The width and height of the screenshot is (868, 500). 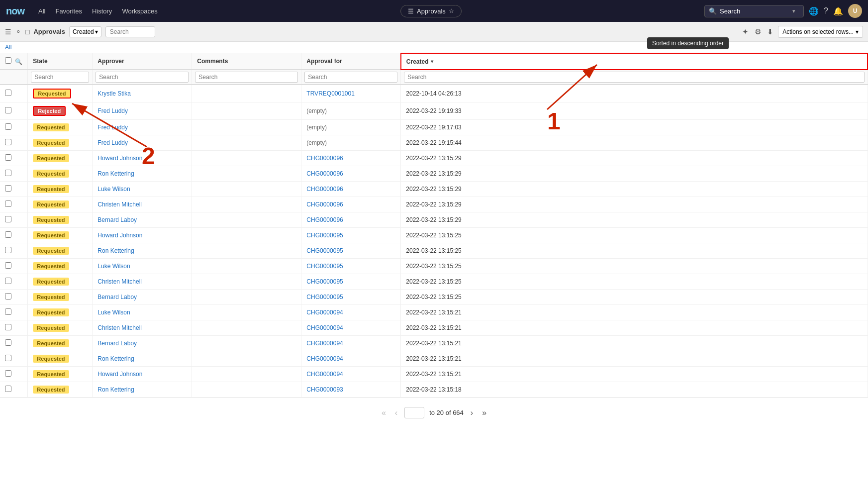 What do you see at coordinates (745, 32) in the screenshot?
I see `add-icon: ✦` at bounding box center [745, 32].